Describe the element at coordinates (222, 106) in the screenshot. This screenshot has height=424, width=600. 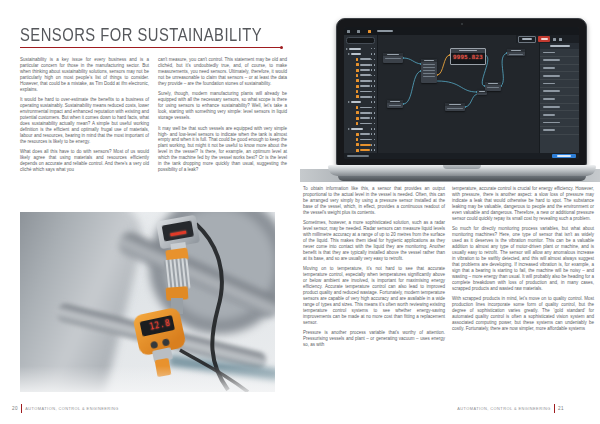
I see `paragraph: Surely, though, modern manufacturing pla…` at that location.